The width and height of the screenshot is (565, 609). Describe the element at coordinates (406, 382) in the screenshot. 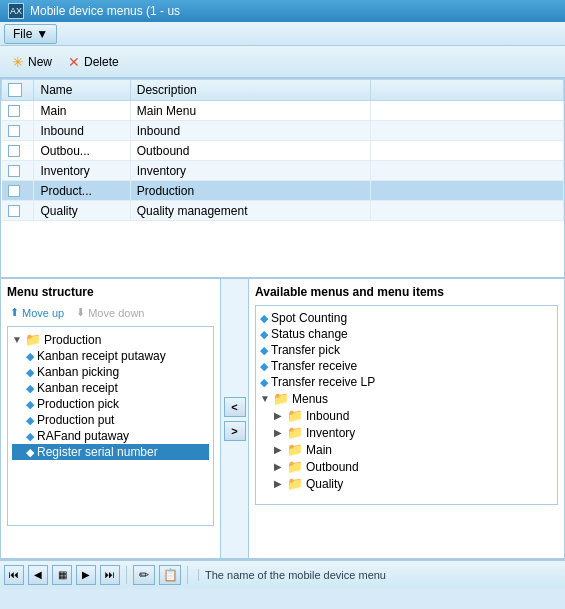

I see `available-tree-item: ◆ Transfer receive LP` at that location.